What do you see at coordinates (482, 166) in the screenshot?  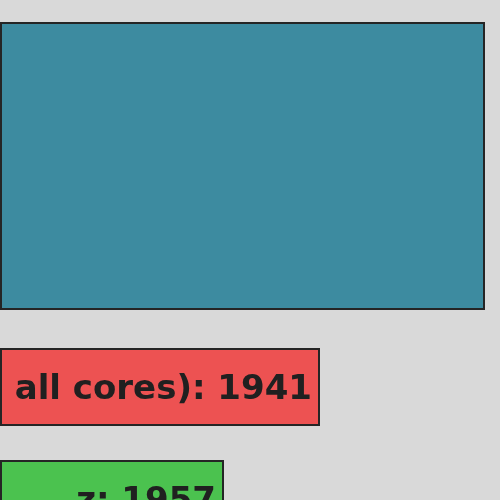 I see `bar-top-edge` at bounding box center [482, 166].